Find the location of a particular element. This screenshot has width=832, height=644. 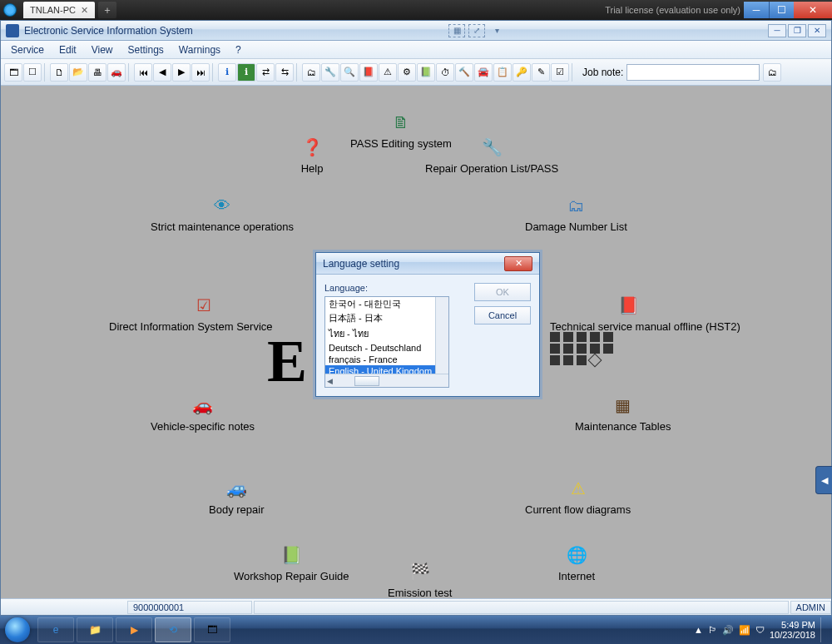

scrollbar-thumb is located at coordinates (367, 381).